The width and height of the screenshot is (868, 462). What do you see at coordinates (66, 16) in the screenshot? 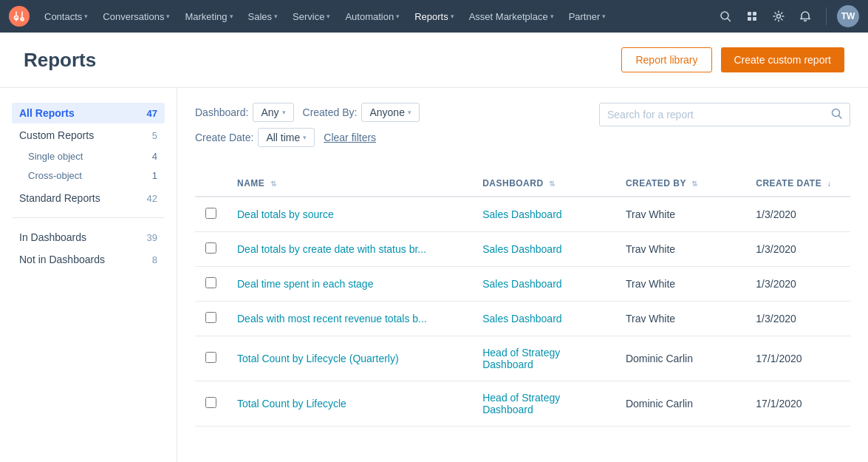
I see `nav-contacts: Contacts ▾` at bounding box center [66, 16].